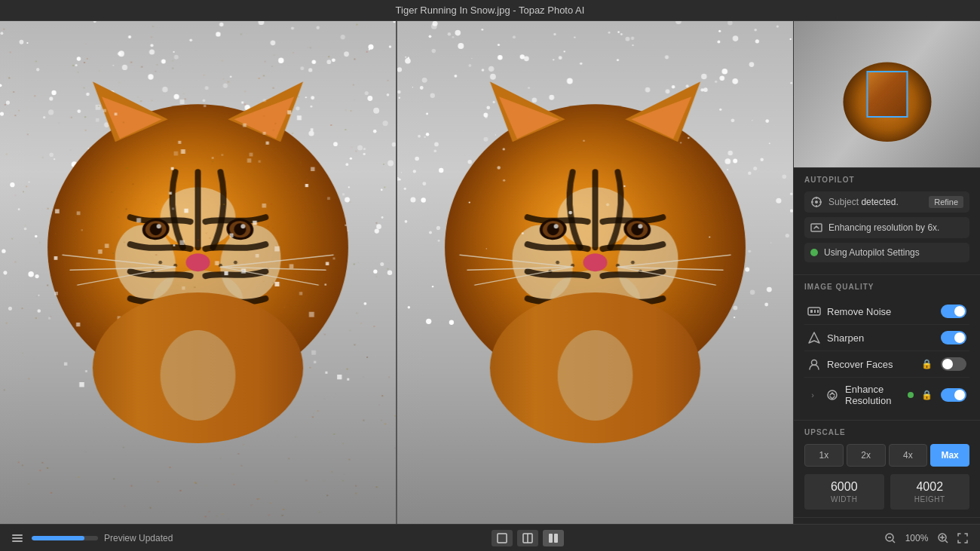  Describe the element at coordinates (528, 538) in the screenshot. I see `bottom-center-controls` at that location.